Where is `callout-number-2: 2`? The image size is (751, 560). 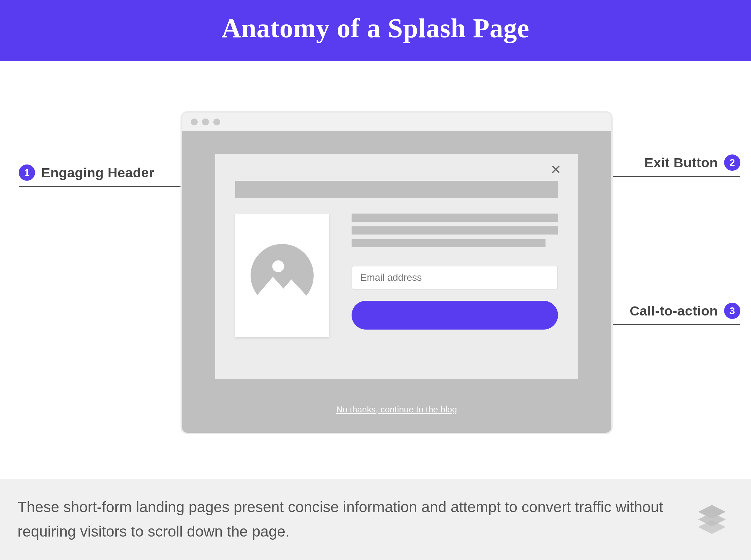
callout-number-2: 2 is located at coordinates (732, 163).